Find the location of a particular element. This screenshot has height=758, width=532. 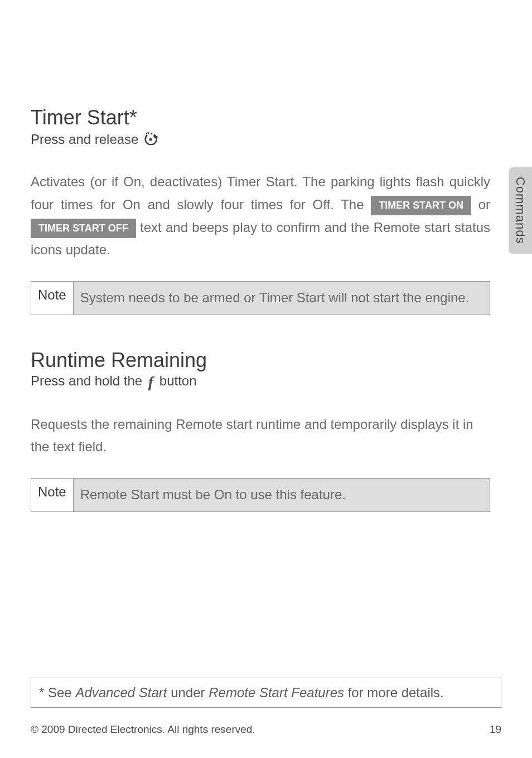

heading-timer-start: Timer Start* is located at coordinates (260, 118).